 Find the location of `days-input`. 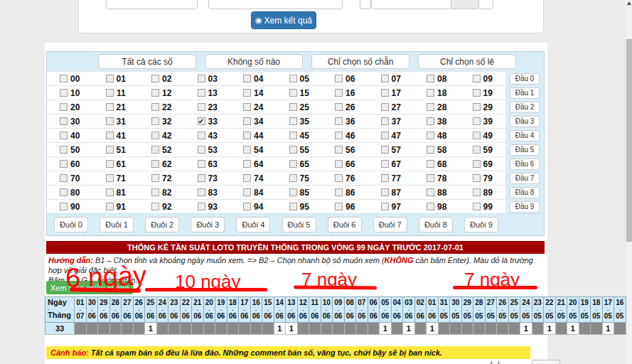

days-input is located at coordinates (411, 4).